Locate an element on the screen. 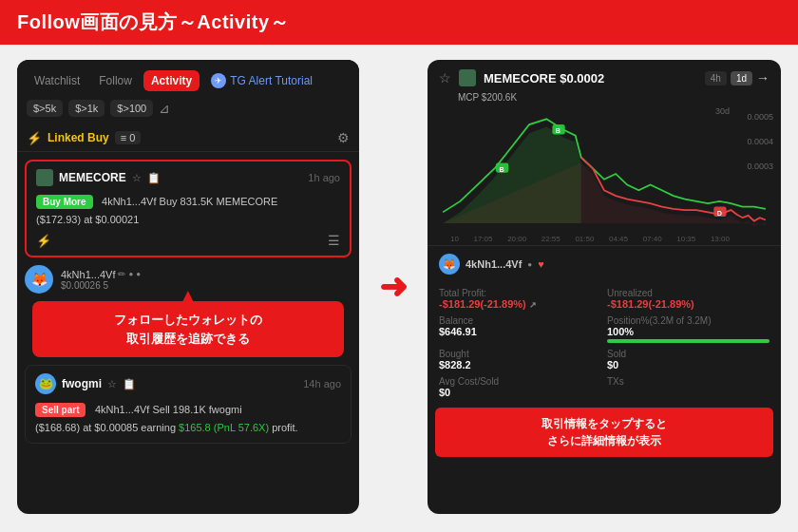  bottom-annotation: 取引情報をタップするとさらに詳細情報が表示 is located at coordinates (604, 432).